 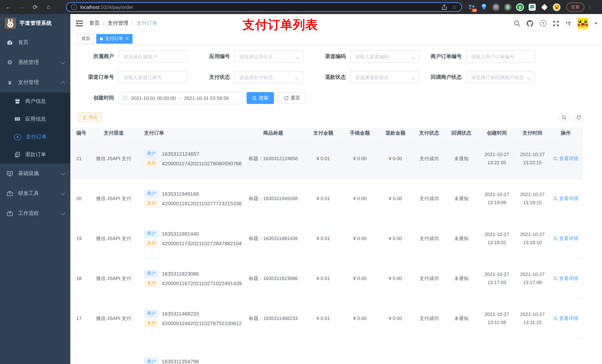 I want to click on address-bar: i localhost:1024/pay/order ☆, so click(x=264, y=7).